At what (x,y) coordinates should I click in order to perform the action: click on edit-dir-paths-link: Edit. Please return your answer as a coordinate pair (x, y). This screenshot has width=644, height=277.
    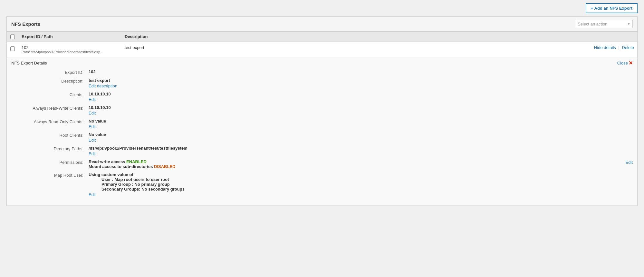
    Looking at the image, I should click on (361, 153).